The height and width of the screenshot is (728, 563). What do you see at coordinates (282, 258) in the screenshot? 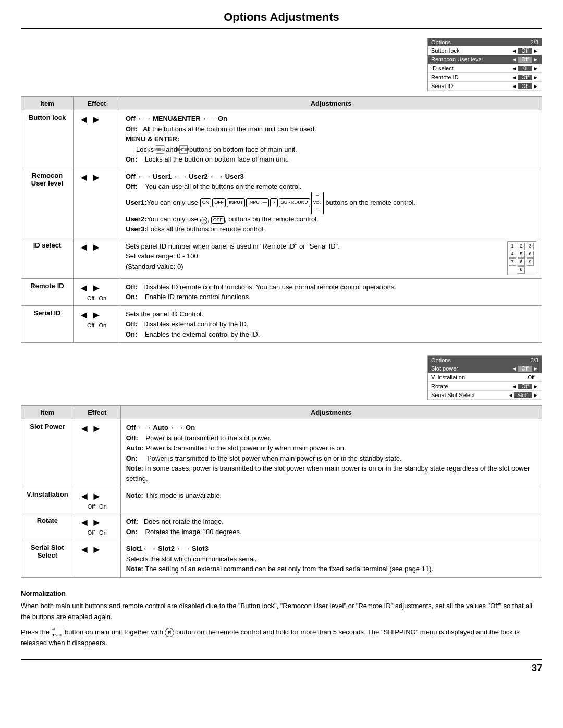
I see `table-row: ID select ◄ ► Sets panel ID number when …` at bounding box center [282, 258].